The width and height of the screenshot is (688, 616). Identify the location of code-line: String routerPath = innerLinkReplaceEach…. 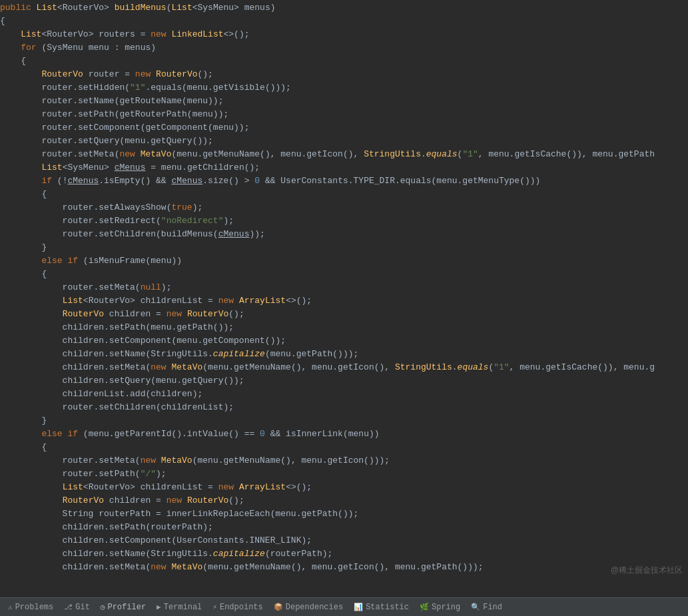
(344, 515).